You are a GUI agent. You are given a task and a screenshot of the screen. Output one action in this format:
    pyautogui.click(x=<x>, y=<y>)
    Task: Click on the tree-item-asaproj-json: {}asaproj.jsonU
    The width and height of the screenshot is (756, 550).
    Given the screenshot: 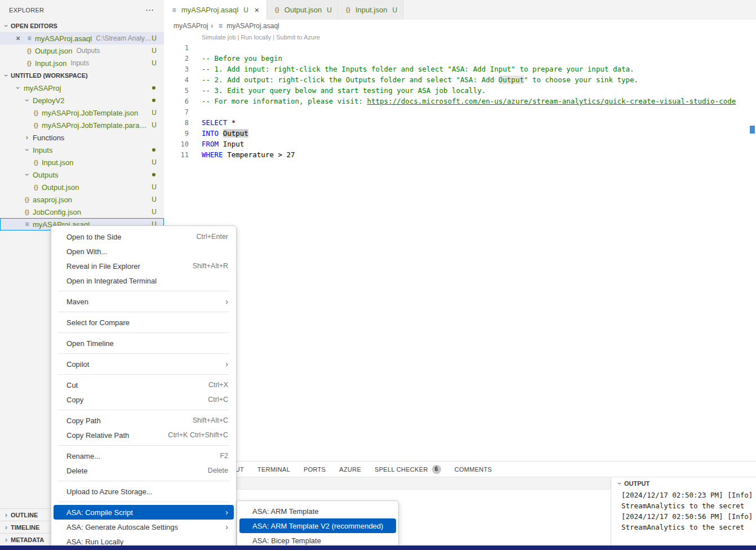 What is the action you would take?
    pyautogui.click(x=82, y=199)
    